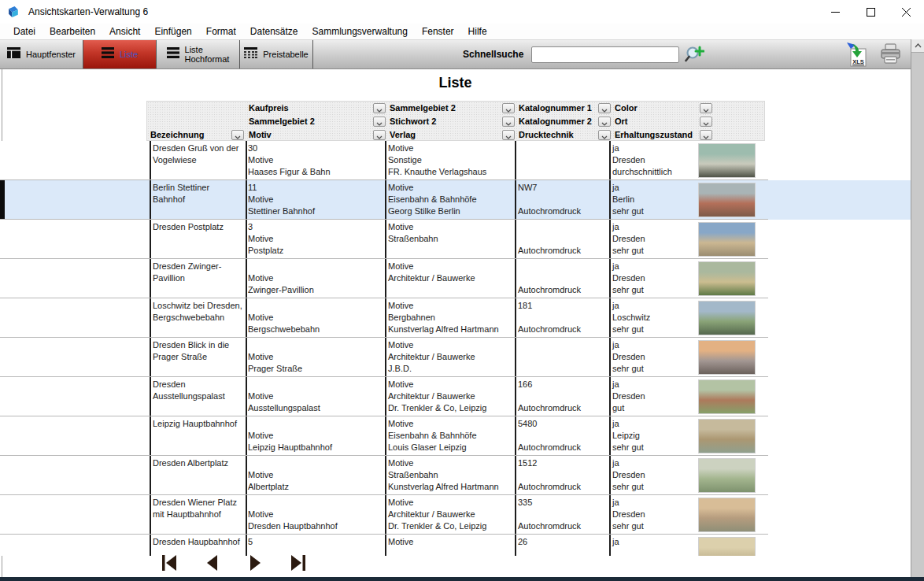 Image resolution: width=924 pixels, height=581 pixels. What do you see at coordinates (42, 54) in the screenshot?
I see `hauptfenster-button: Hauptfenster` at bounding box center [42, 54].